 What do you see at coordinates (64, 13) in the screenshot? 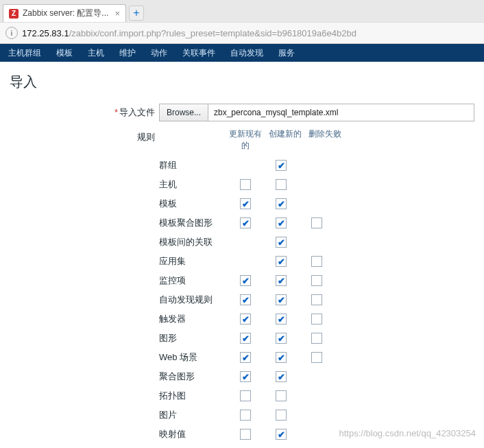
I see `browser-tab: Z Zabbix server: 配置导... ×` at bounding box center [64, 13].